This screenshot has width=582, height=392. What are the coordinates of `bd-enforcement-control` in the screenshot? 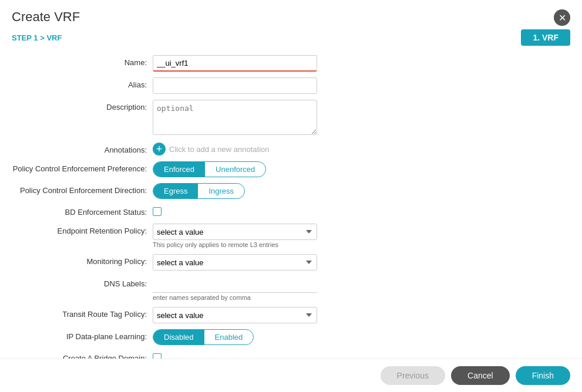 It's located at (235, 211).